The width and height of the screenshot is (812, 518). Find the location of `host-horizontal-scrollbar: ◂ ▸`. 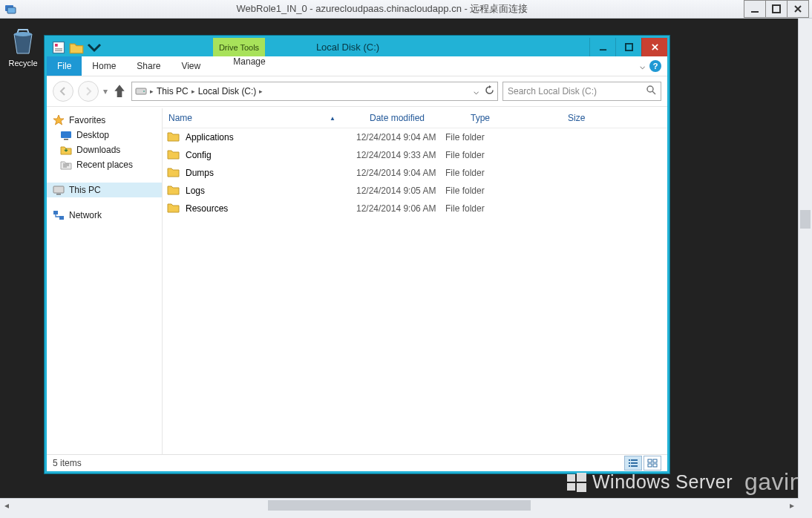

host-horizontal-scrollbar: ◂ ▸ is located at coordinates (399, 505).